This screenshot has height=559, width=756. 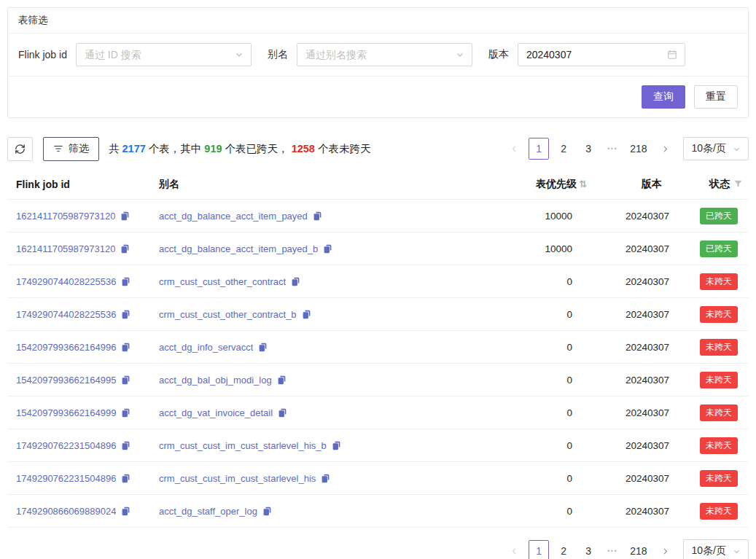 I want to click on version-date-picker, so click(x=601, y=55).